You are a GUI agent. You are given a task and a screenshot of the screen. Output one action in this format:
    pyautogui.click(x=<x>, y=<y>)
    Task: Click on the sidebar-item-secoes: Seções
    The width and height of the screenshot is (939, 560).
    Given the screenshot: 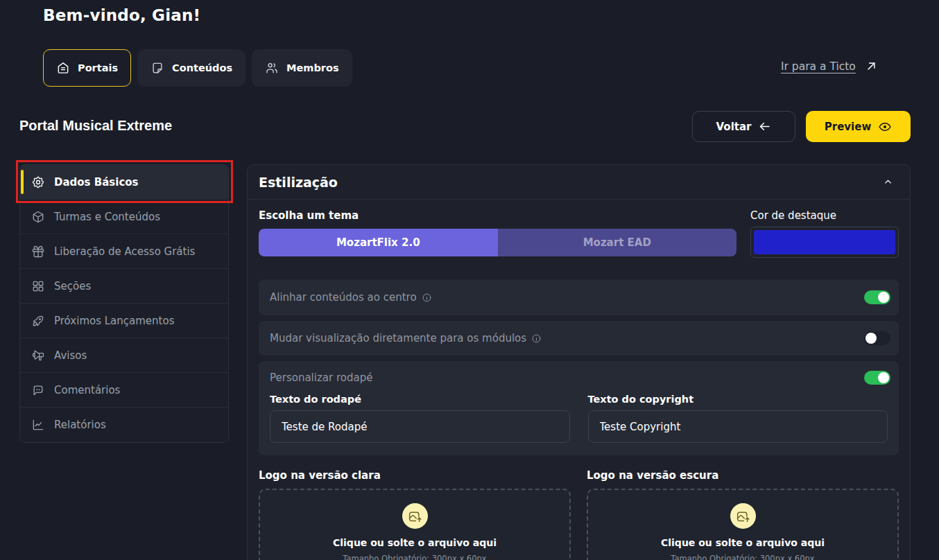 What is the action you would take?
    pyautogui.click(x=124, y=286)
    